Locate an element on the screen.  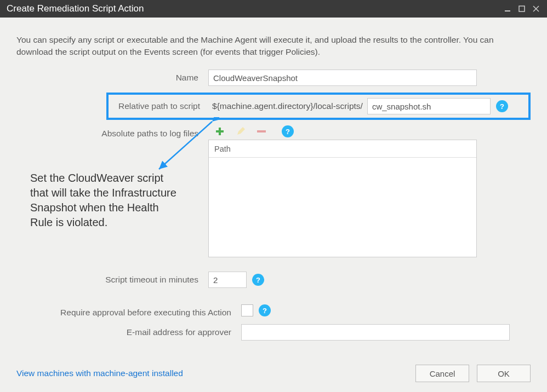
path-toolbar: ? is located at coordinates (369, 131).